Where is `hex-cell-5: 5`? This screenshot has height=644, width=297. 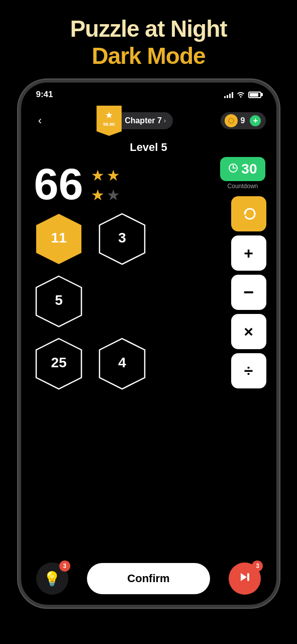 hex-cell-5: 5 is located at coordinates (59, 301).